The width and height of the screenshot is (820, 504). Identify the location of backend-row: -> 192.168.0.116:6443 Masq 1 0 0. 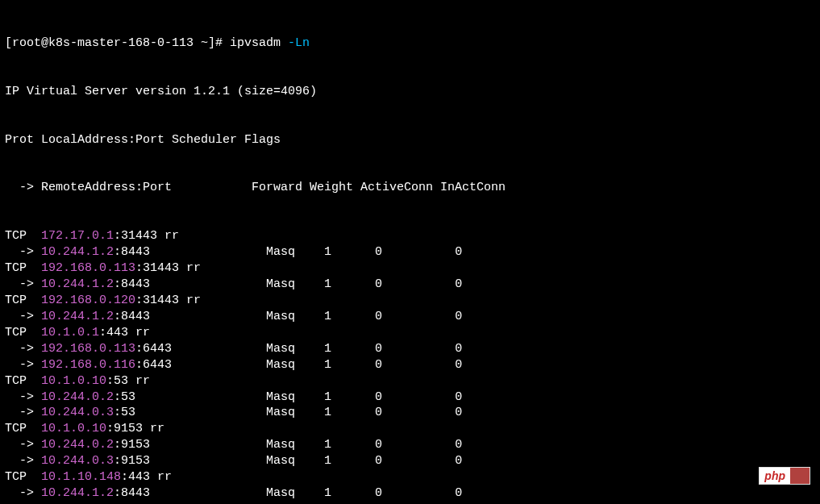
(410, 365).